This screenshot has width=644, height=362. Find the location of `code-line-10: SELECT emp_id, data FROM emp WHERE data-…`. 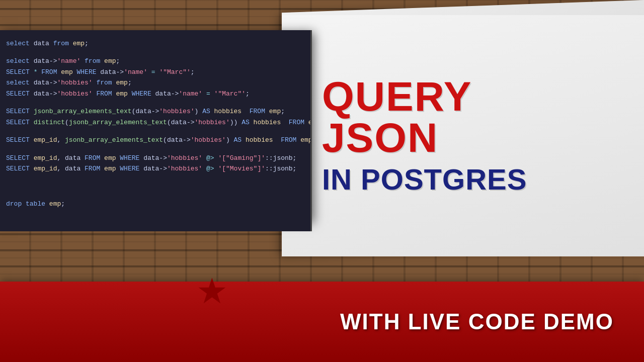

code-line-10: SELECT emp_id, data FROM emp WHERE data-… is located at coordinates (155, 169).